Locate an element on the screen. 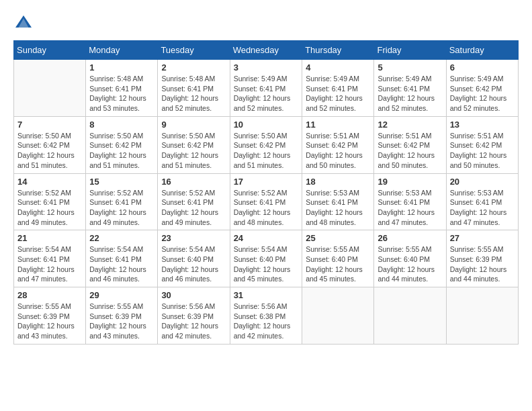  header-wednesday: Wednesday is located at coordinates (266, 50).